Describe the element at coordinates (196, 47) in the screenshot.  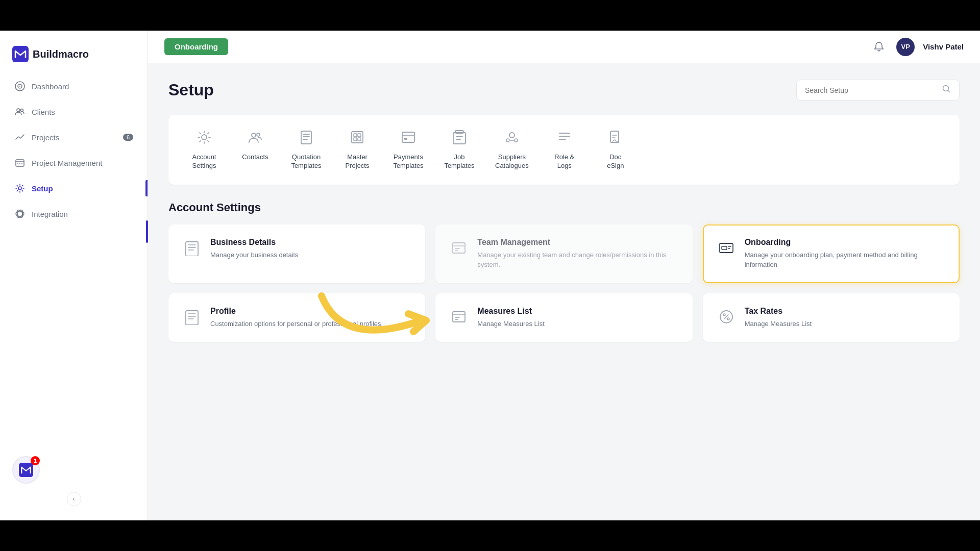
I see `onboarding-button: Onboarding` at that location.